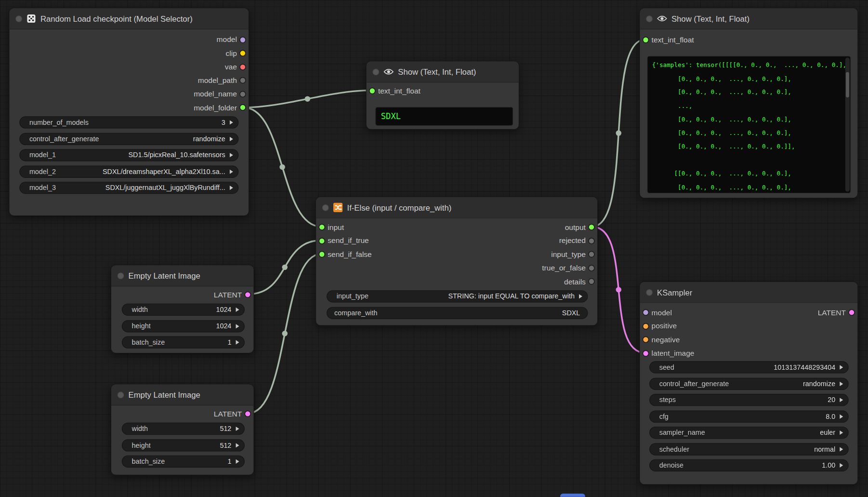 Image resolution: width=868 pixels, height=497 pixels. I want to click on output-dot-model, so click(243, 40).